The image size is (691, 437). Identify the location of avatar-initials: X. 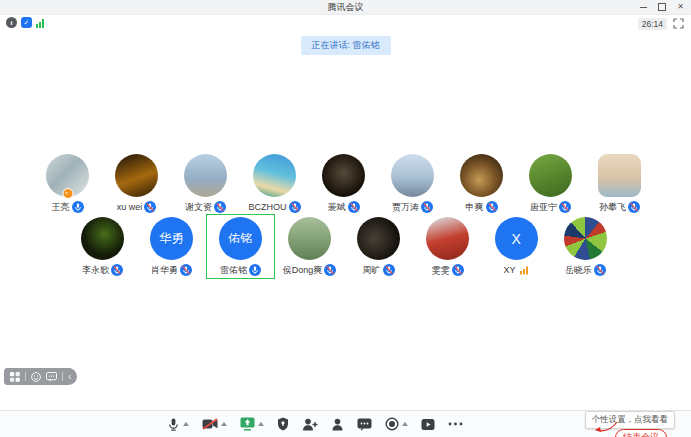
(517, 239).